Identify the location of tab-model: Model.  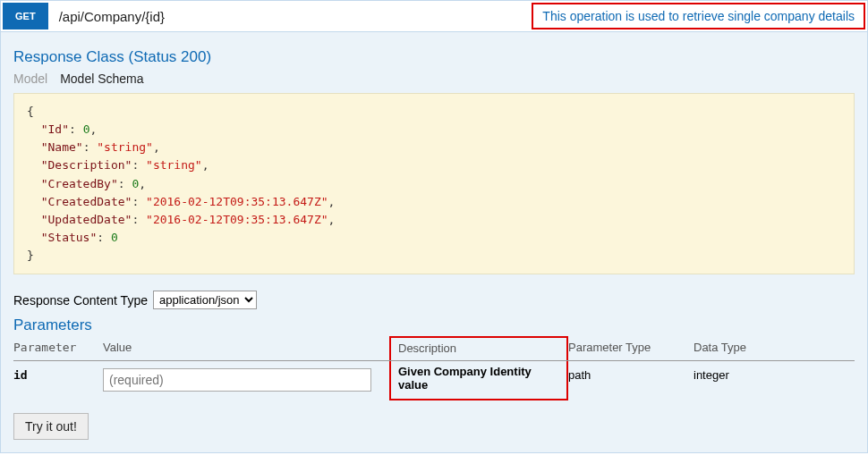
(30, 79).